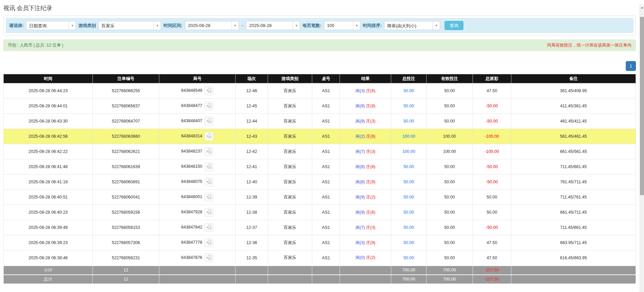 This screenshot has width=644, height=292. What do you see at coordinates (573, 106) in the screenshot?
I see `cell-note: 411.45/361.45` at bounding box center [573, 106].